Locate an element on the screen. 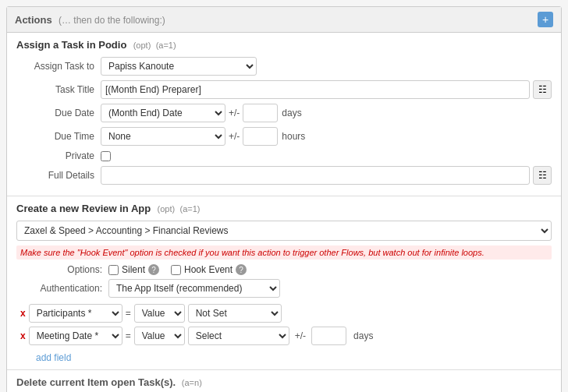  full-details-row: Full Details ☷ is located at coordinates (284, 175).